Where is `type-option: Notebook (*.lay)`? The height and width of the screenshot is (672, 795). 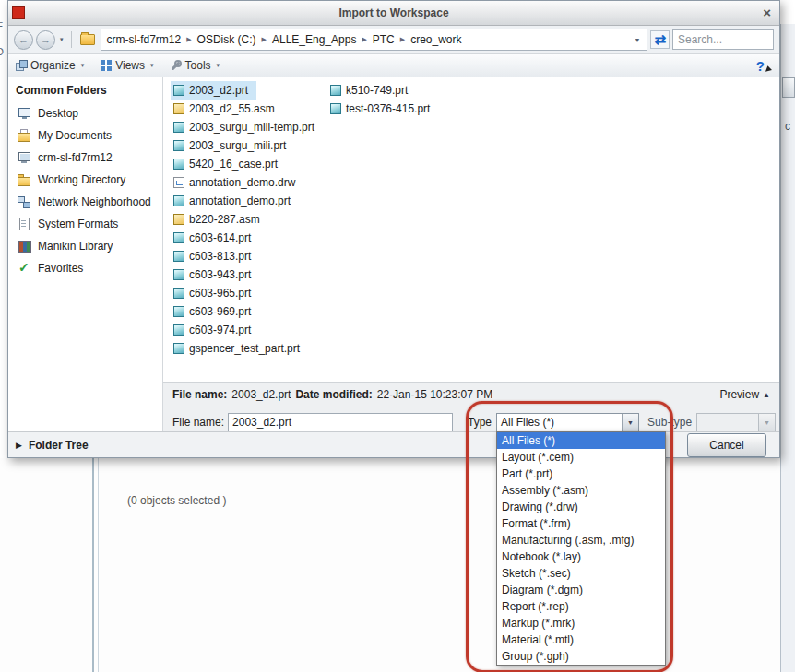 type-option: Notebook (*.lay) is located at coordinates (581, 557).